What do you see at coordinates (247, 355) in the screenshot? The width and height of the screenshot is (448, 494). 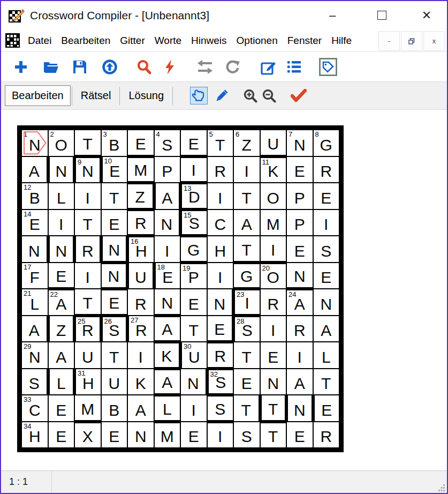 I see `grid-cell-r9c9: T` at bounding box center [247, 355].